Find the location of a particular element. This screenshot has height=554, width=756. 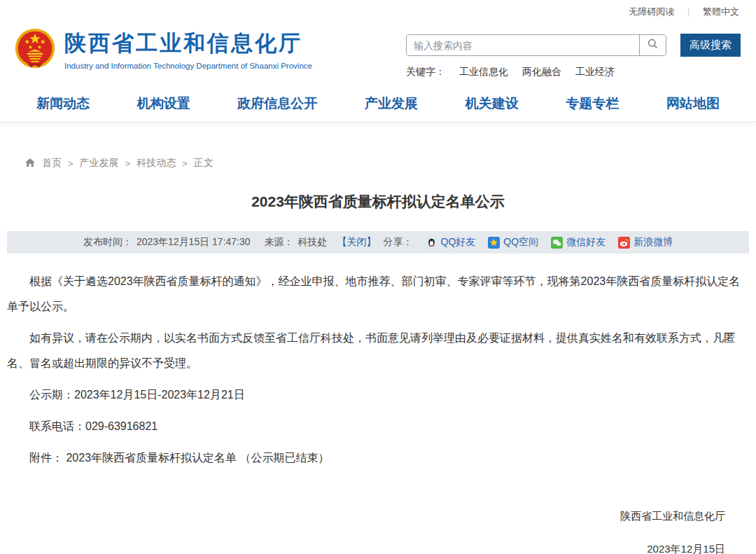

breadcrumb-current: 正文 is located at coordinates (204, 163).